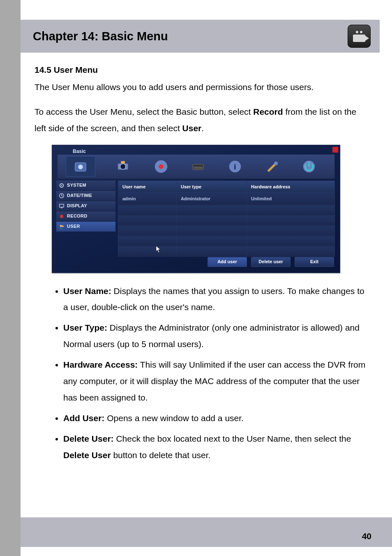 The height and width of the screenshot is (556, 392). I want to click on cursor-icon, so click(159, 249).